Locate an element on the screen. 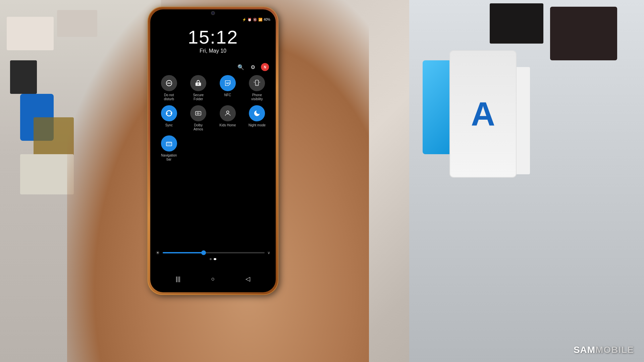 This screenshot has width=644, height=362. qs-tile-phone-visibility: Phonevisibility is located at coordinates (257, 88).